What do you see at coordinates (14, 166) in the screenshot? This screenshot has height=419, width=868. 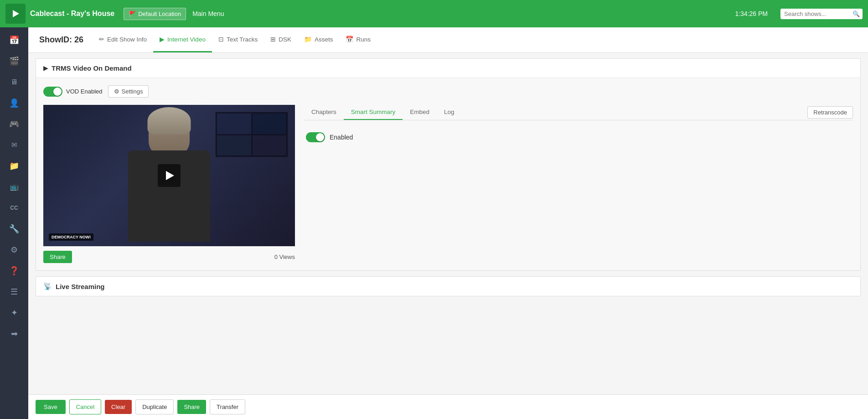 I see `sidebar-item-folder: 📁` at bounding box center [14, 166].